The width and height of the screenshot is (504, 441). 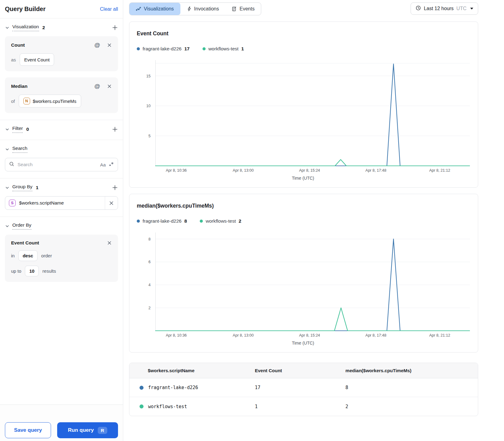 What do you see at coordinates (88, 430) in the screenshot?
I see `run-query-button: Run query R` at bounding box center [88, 430].